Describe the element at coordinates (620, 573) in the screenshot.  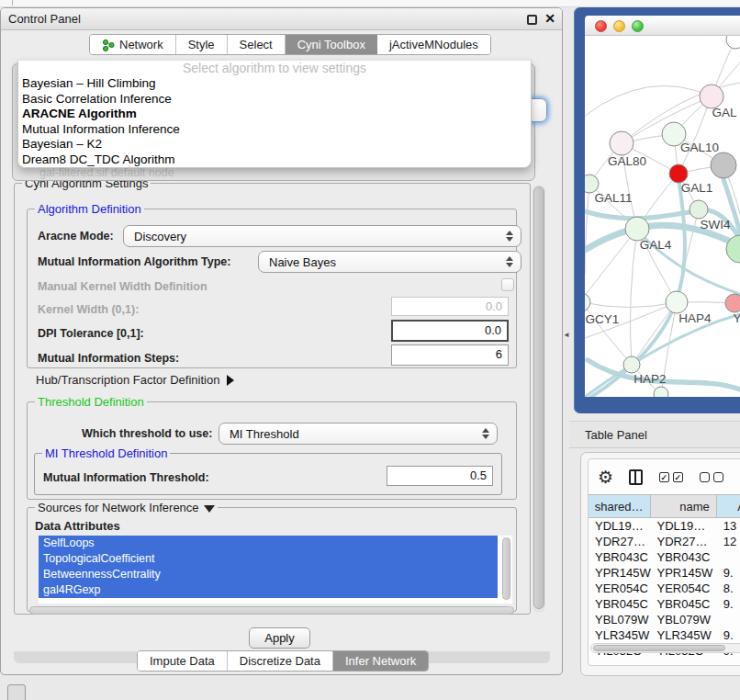
I see `table-cell: YPR145W` at that location.